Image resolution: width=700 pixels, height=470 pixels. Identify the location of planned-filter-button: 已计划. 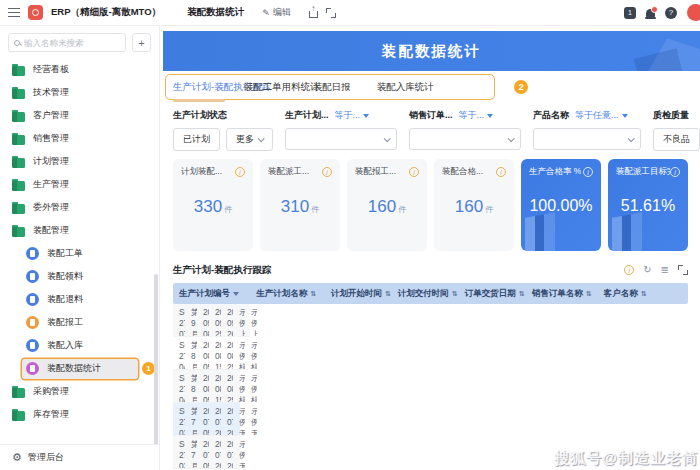
(196, 140).